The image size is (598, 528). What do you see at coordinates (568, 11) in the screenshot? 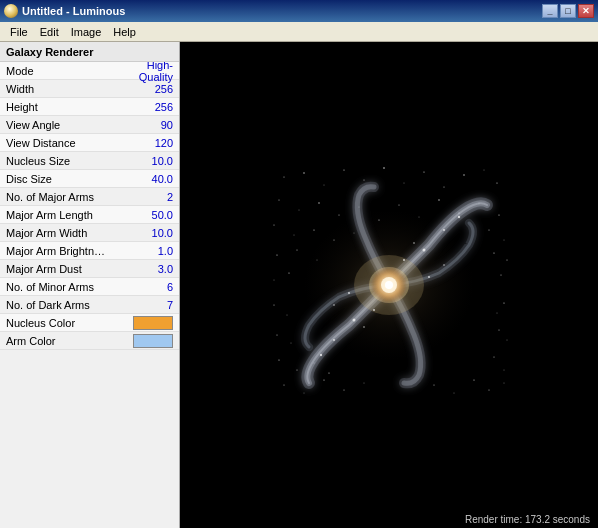
I see `title-controls: _ □ ✕` at bounding box center [568, 11].